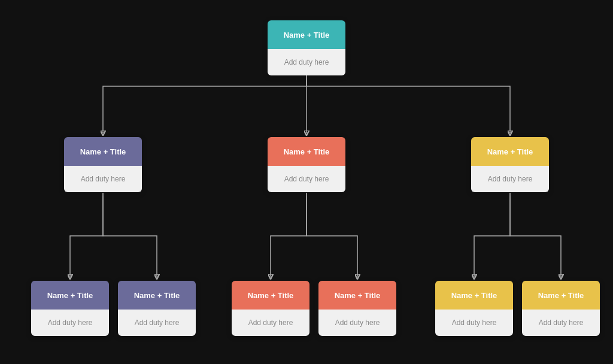  What do you see at coordinates (562, 323) in the screenshot?
I see `node-leaf-rr-duty: Add duty here` at bounding box center [562, 323].